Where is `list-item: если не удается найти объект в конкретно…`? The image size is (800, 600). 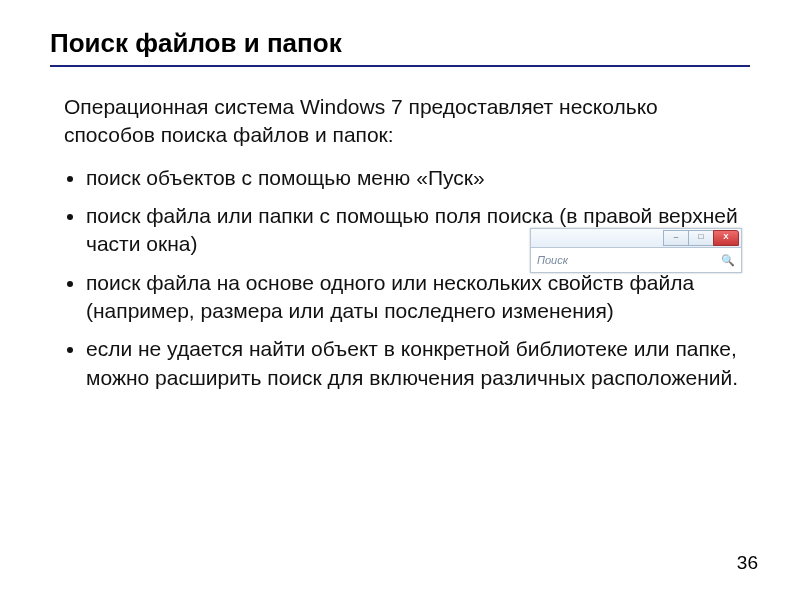 list-item: если не удается найти объект в конкретно… is located at coordinates (418, 364).